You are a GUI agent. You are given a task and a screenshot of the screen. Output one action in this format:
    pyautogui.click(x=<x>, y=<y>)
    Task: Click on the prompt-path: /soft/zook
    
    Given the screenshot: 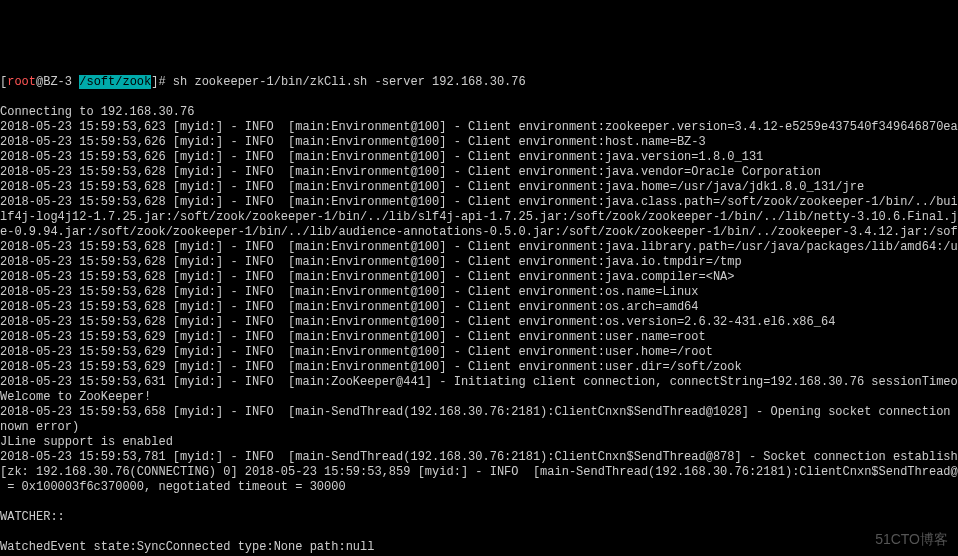 What is the action you would take?
    pyautogui.click(x=115, y=82)
    